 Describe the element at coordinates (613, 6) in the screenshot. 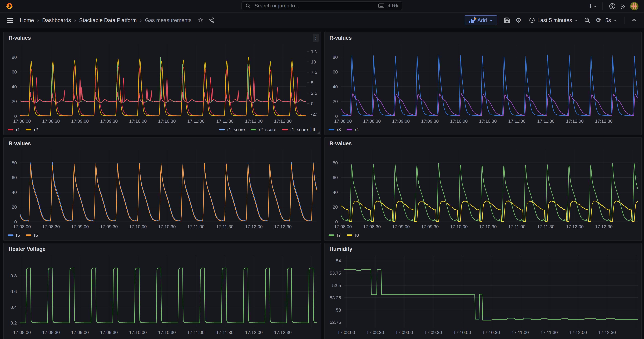

I see `nav-right-actions: +` at that location.